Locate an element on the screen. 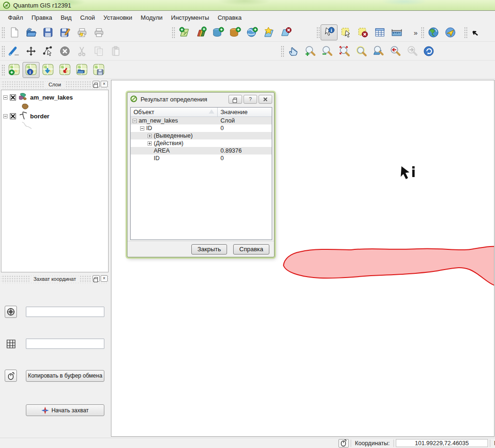 The height and width of the screenshot is (448, 495). plugin-map-open-icon is located at coordinates (82, 70).